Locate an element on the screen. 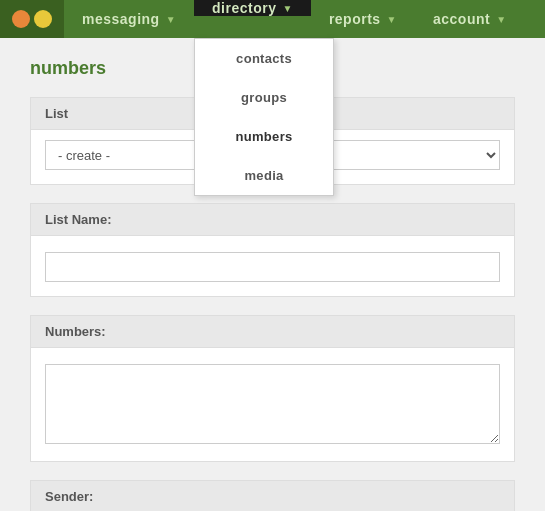  numbers-textarea is located at coordinates (272, 404).